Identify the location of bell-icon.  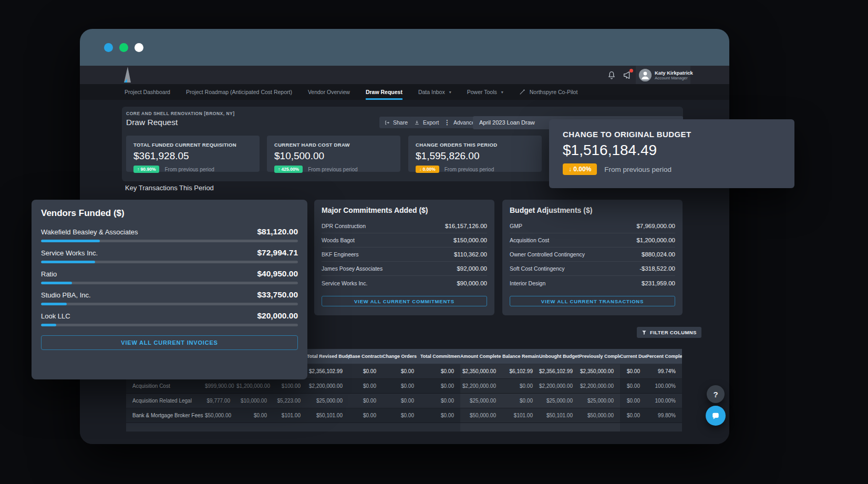
(612, 75).